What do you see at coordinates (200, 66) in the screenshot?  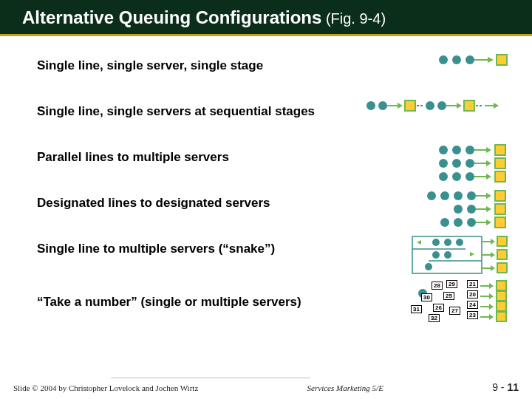 I see `config-label: Single line, single server, single stage` at bounding box center [200, 66].